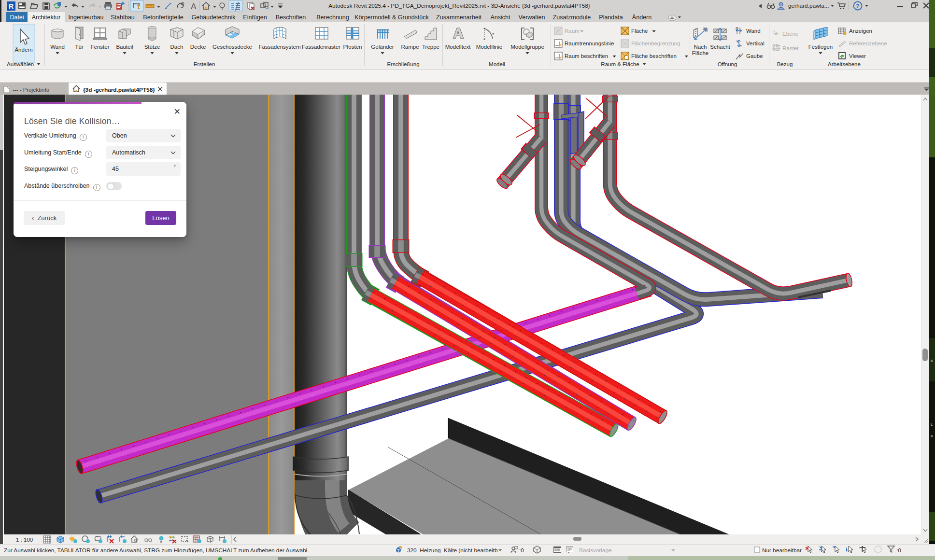 Image resolution: width=935 pixels, height=560 pixels. What do you see at coordinates (595, 550) in the screenshot?
I see `svg-text: Basisvorlage` at bounding box center [595, 550].